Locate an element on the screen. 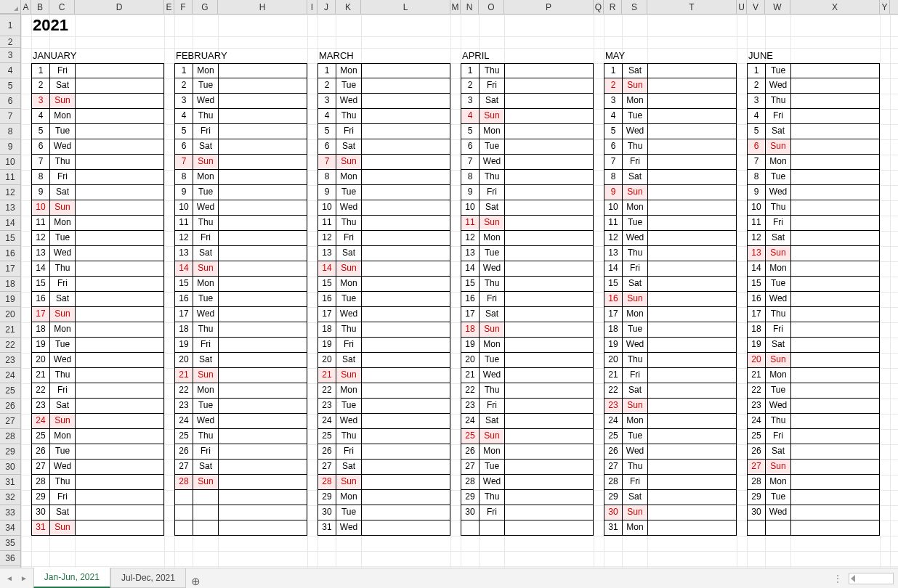 Image resolution: width=898 pixels, height=588 pixels. calendar-day: 27Sat is located at coordinates (384, 467).